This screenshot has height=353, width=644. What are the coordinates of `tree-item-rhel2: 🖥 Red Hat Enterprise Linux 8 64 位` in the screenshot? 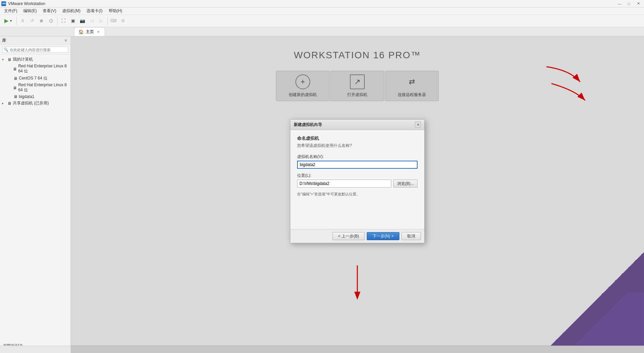 It's located at (35, 88).